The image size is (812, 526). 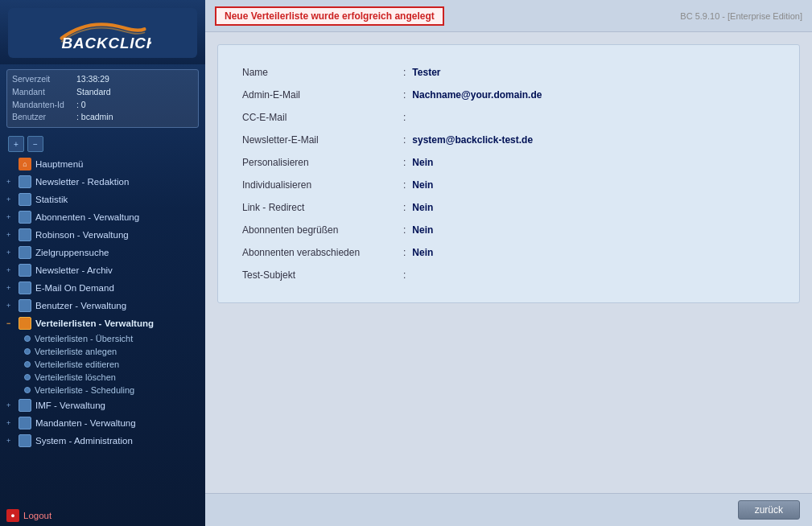 I want to click on detail-label-admin-email: Admin-E-Mail, so click(x=323, y=95).